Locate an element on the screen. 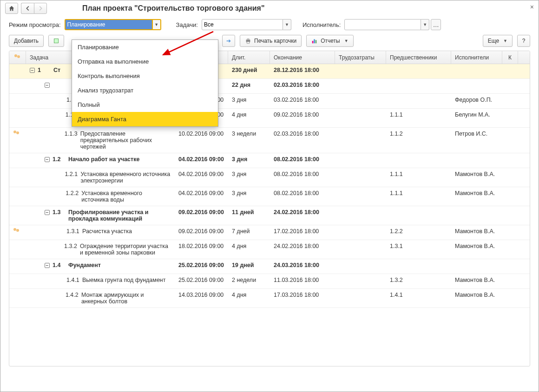  cell-end: 02.03.2016 18:00 is located at coordinates (302, 86).